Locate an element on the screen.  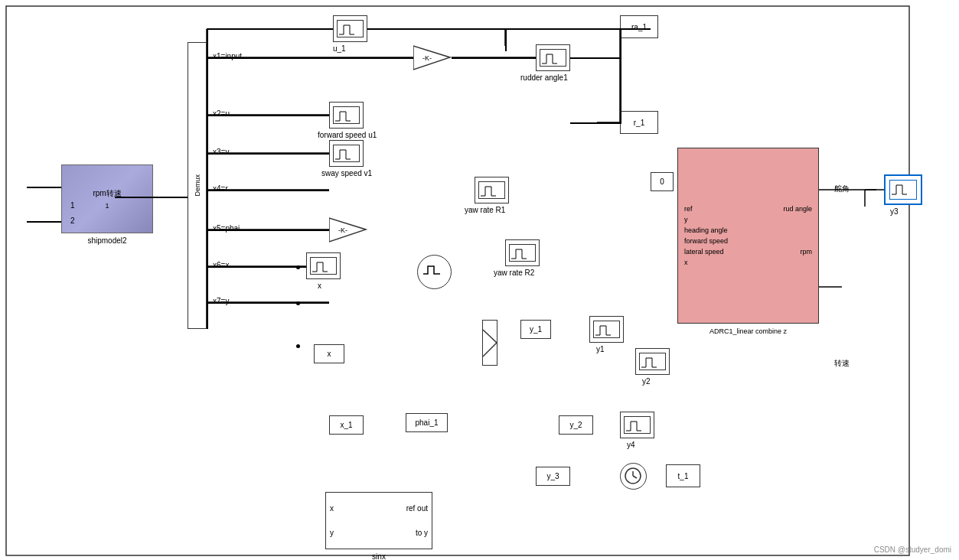
y3-block-label: y_3 is located at coordinates (553, 476).